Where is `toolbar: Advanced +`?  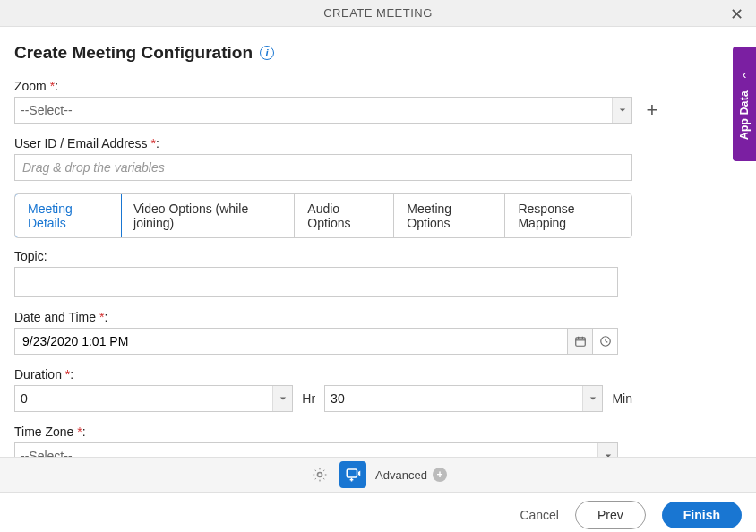 toolbar: Advanced + is located at coordinates (378, 475).